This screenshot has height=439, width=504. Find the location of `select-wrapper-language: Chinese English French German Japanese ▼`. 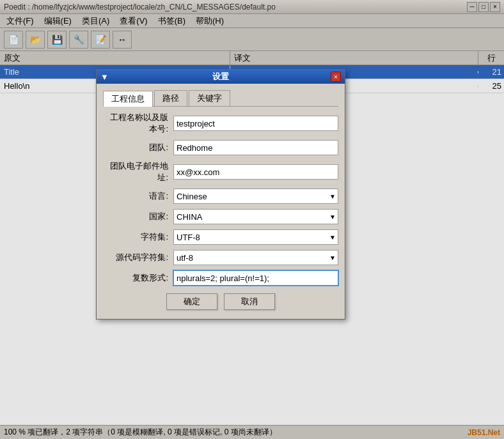

select-wrapper-language: Chinese English French German Japanese ▼ is located at coordinates (256, 196).